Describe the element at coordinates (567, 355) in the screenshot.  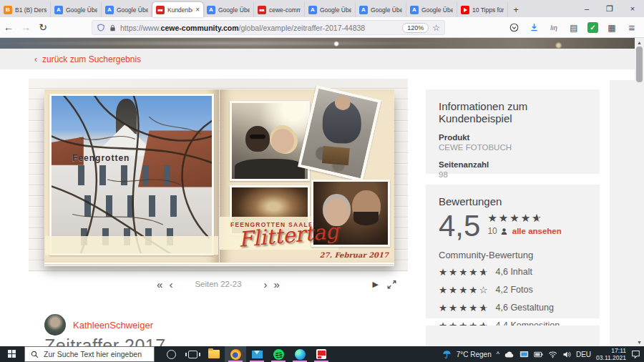
I see `volume-icon` at that location.